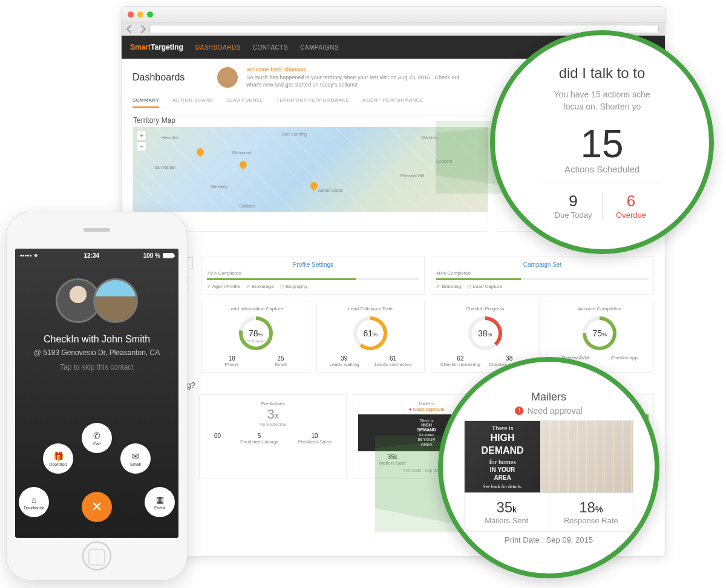 The width and height of the screenshot is (726, 588). I want to click on predictions-card: Predictions 3x More Effective 005Predict…, so click(273, 437).